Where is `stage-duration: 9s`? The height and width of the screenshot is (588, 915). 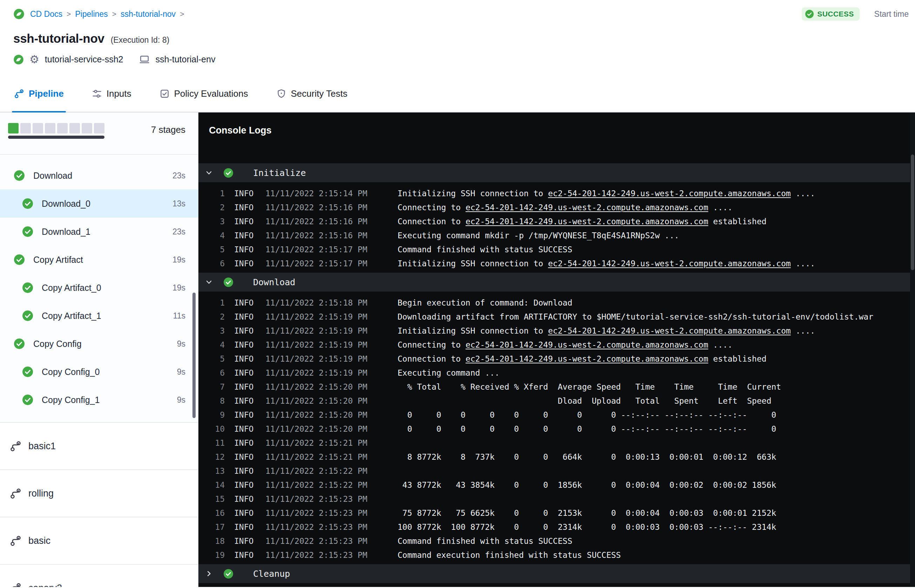 stage-duration: 9s is located at coordinates (181, 372).